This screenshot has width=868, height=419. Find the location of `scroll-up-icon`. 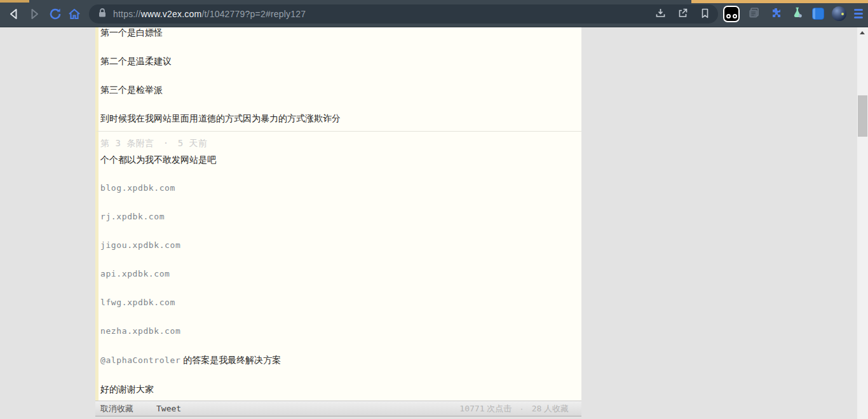

scroll-up-icon is located at coordinates (862, 33).